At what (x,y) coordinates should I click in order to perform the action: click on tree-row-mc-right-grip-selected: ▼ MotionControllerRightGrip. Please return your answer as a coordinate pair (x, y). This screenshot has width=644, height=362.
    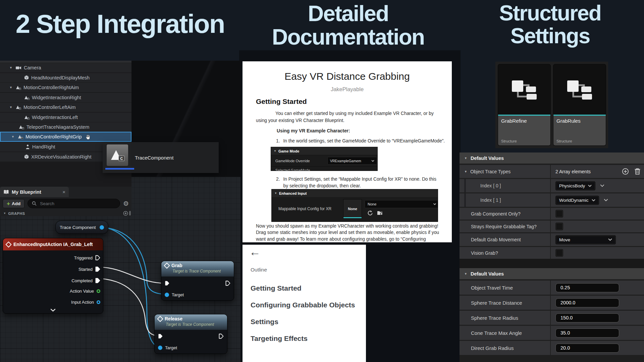
    Looking at the image, I should click on (66, 137).